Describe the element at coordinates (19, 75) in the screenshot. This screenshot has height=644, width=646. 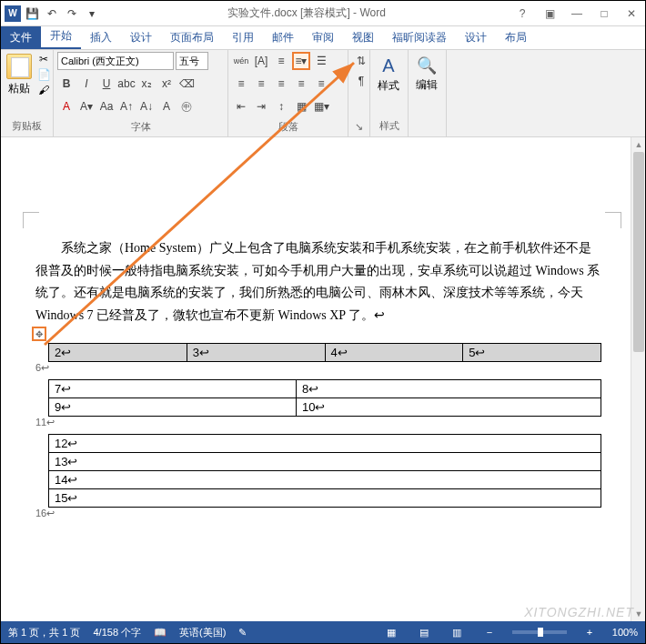
I see `paste-button: 粘贴` at that location.